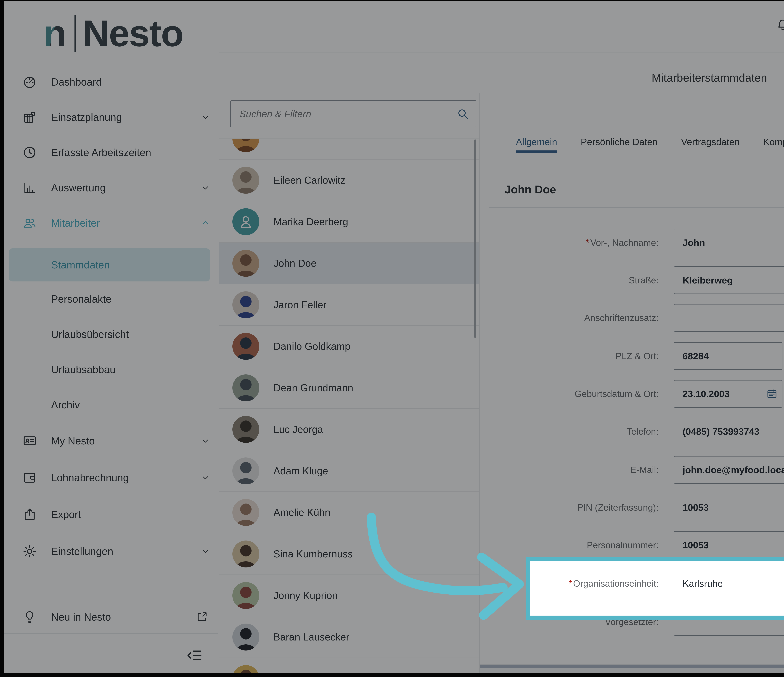 The image size is (784, 677). Describe the element at coordinates (392, 1) in the screenshot. I see `frame-top` at that location.